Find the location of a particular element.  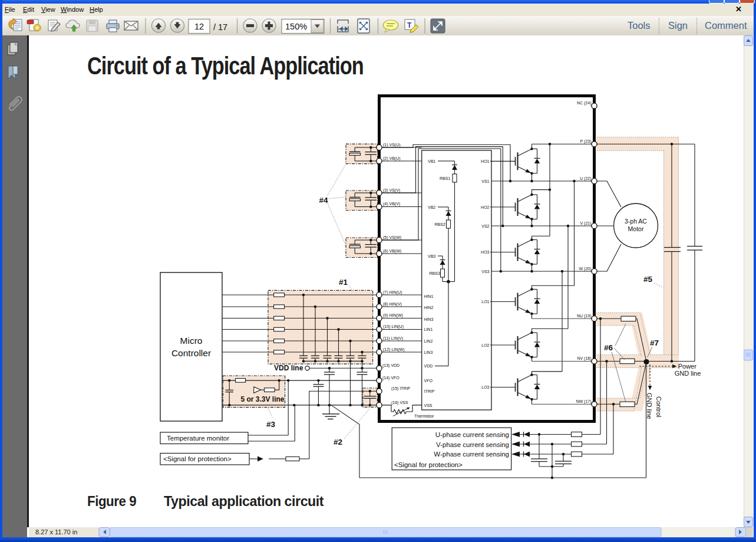

svg-text: W (20) is located at coordinates (586, 269).